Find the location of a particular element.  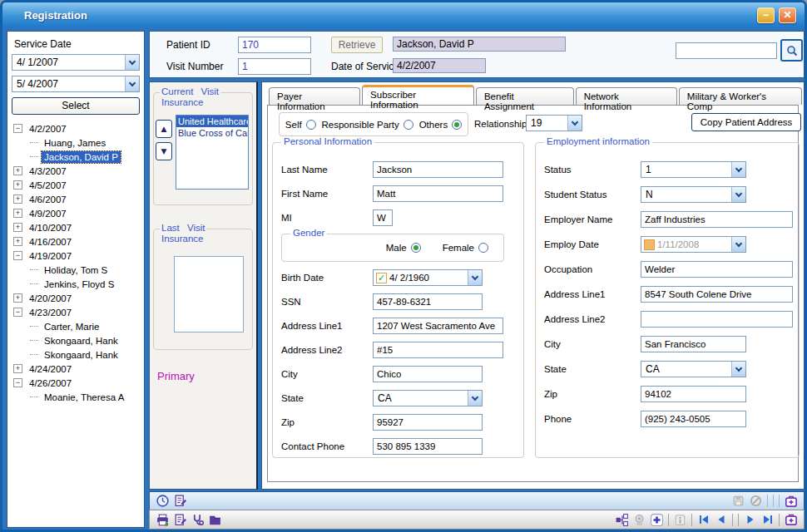

relationship-select: 19 is located at coordinates (554, 123).